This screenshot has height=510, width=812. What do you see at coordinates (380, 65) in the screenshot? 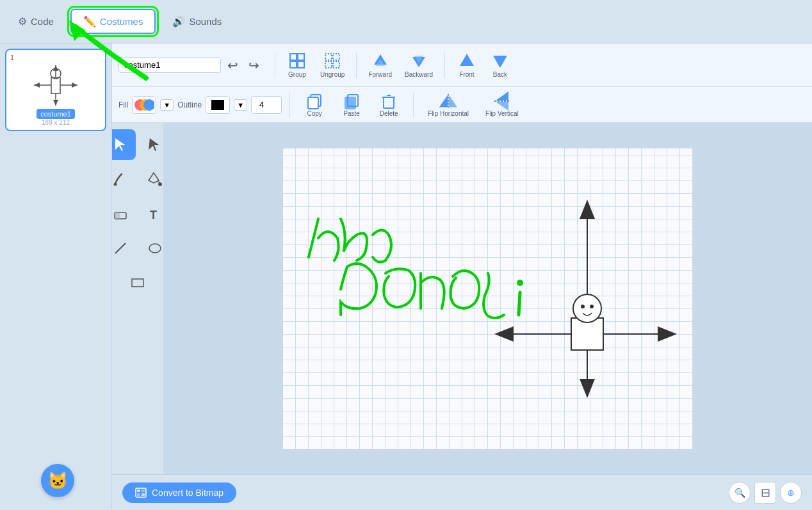
I see `forward-button: Forward` at bounding box center [380, 65].